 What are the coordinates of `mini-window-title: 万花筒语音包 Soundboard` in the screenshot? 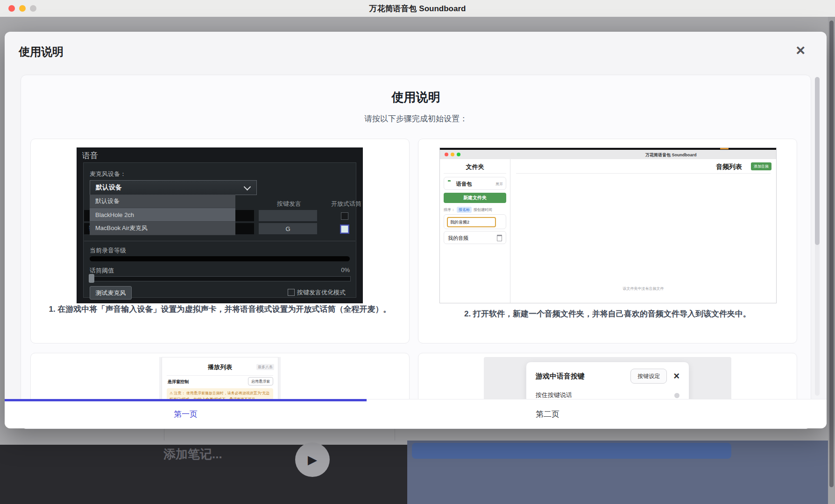 It's located at (671, 155).